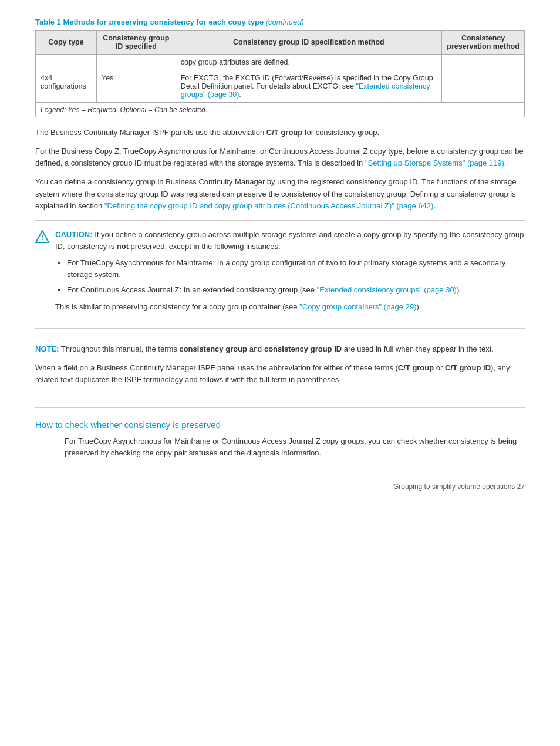  I want to click on note-p2-start: When a field on a Business Continuity Ma…, so click(217, 367).